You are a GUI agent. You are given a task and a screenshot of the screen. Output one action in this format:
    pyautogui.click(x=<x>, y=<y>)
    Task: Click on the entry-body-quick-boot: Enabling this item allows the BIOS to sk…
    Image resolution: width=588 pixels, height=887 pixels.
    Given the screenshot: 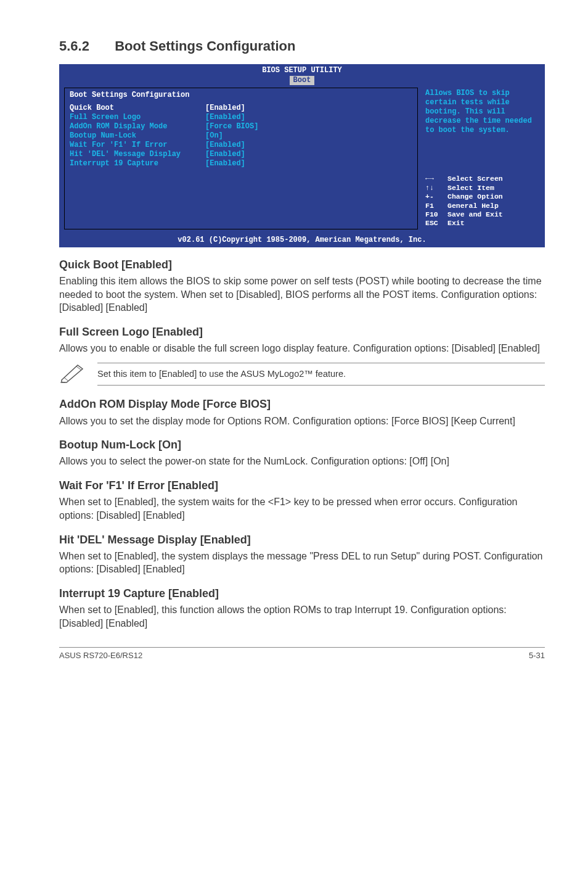 What is the action you would take?
    pyautogui.click(x=302, y=295)
    